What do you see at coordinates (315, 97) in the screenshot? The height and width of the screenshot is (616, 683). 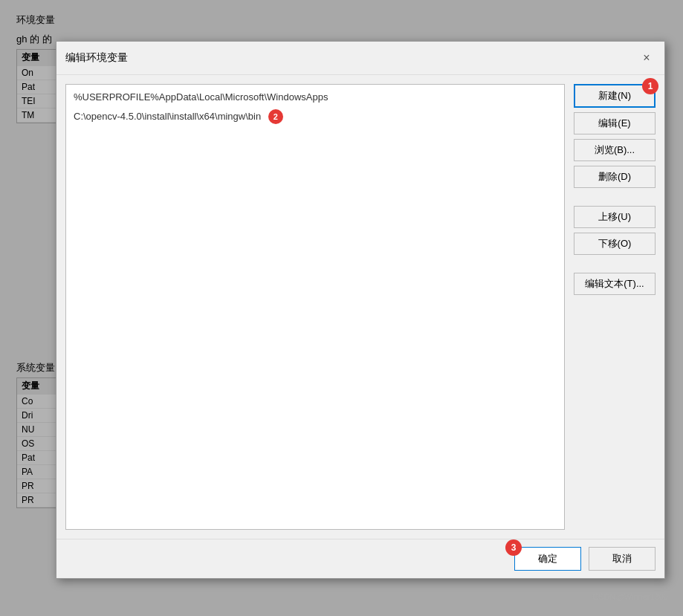 I see `list-item-0: %USERPROFILE%AppData\Local\Microsoft\Win…` at bounding box center [315, 97].